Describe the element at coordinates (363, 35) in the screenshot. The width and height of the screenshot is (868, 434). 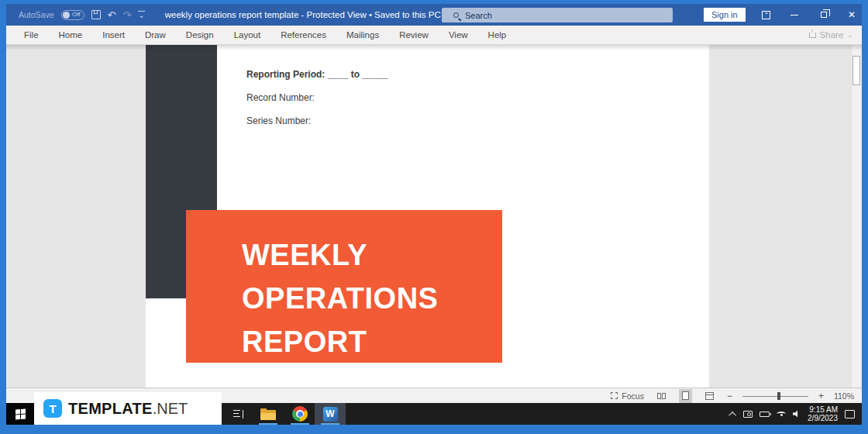
I see `tab-mailings: Mailings` at that location.